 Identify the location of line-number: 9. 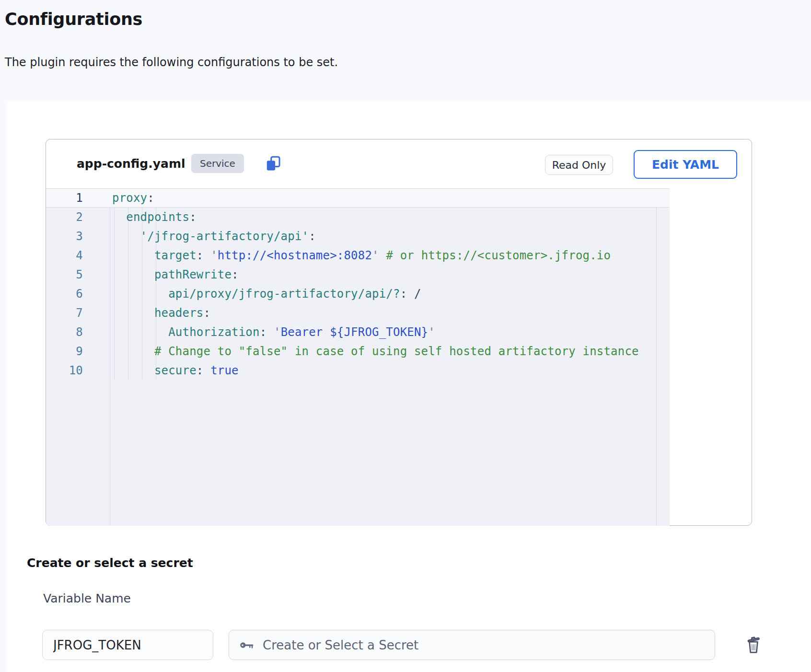
(78, 351).